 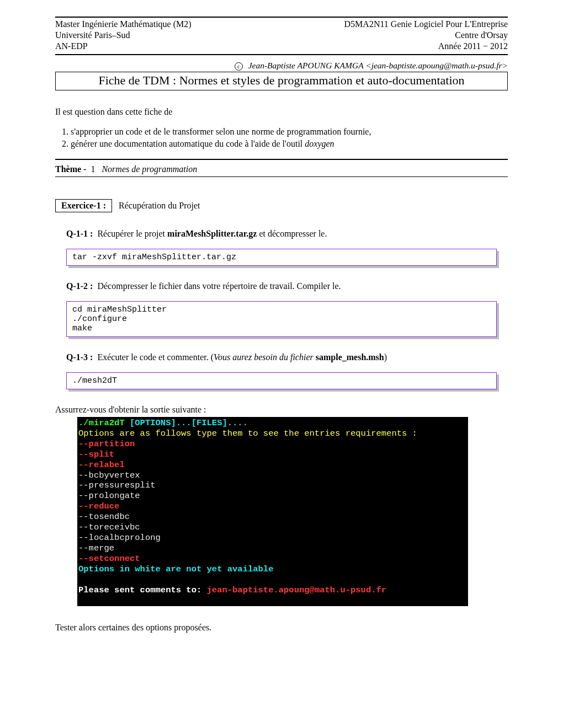 What do you see at coordinates (79, 357) in the screenshot?
I see `q13-label: Q-1-3 :` at bounding box center [79, 357].